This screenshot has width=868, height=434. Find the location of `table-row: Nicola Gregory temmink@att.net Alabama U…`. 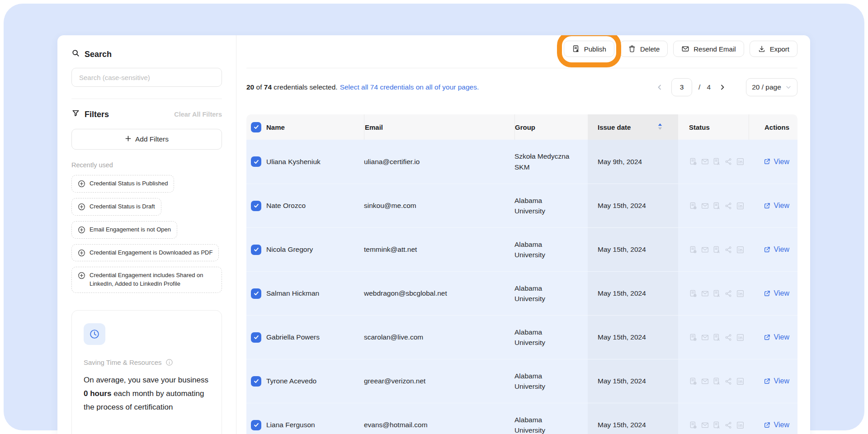

table-row: Nicola Gregory temmink@att.net Alabama U… is located at coordinates (522, 250).